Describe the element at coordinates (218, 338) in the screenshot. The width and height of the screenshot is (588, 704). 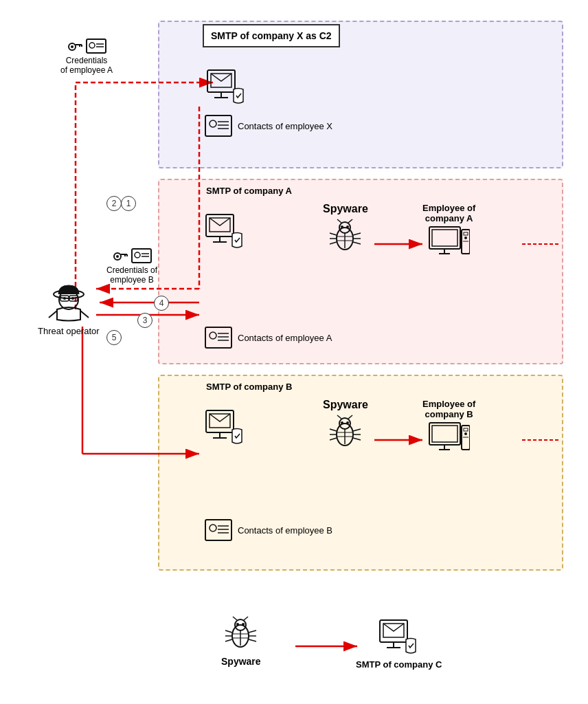
I see `contacts-a-icon` at that location.